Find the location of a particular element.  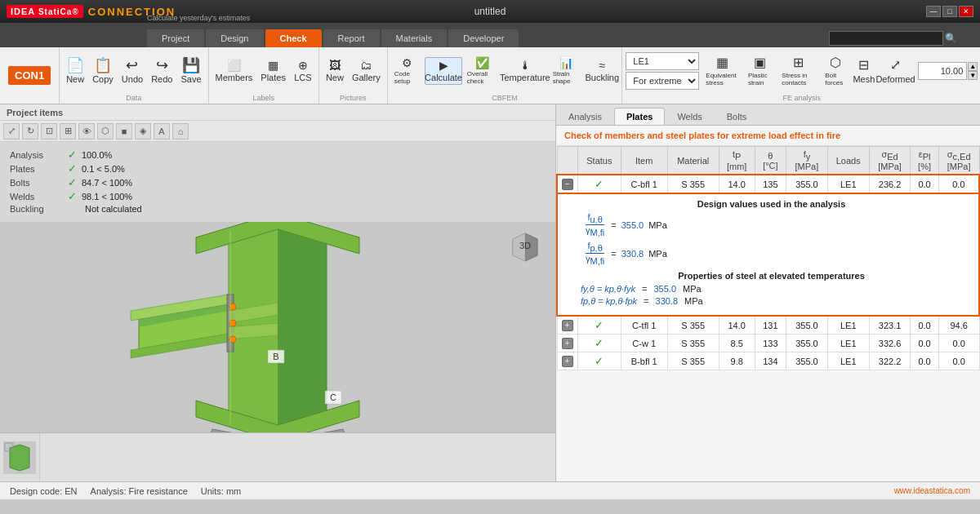

sigma-ed-0: 323.1 is located at coordinates (890, 325).